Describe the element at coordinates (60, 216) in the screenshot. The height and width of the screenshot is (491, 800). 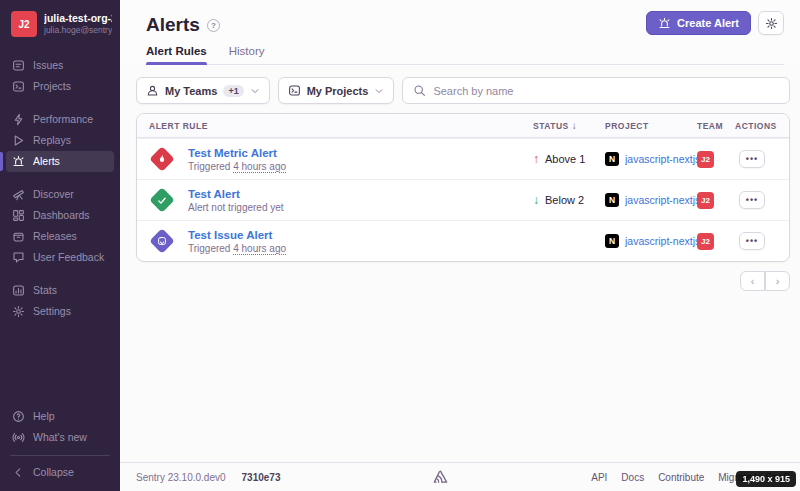
I see `sidebar-item-dashboards: Dashboards` at that location.